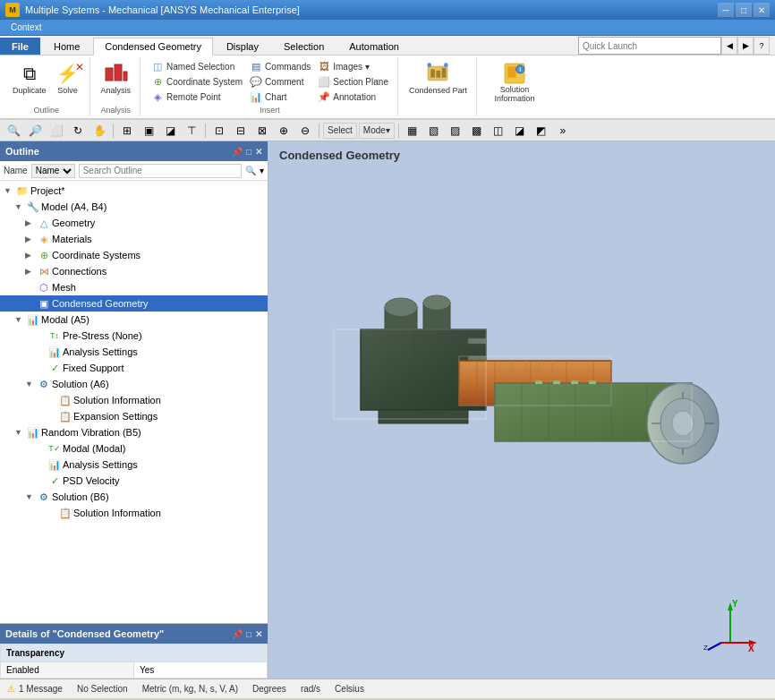 This screenshot has height=700, width=775. I want to click on tree-item-expansion-settings: 📋 Expansion Settings, so click(134, 416).